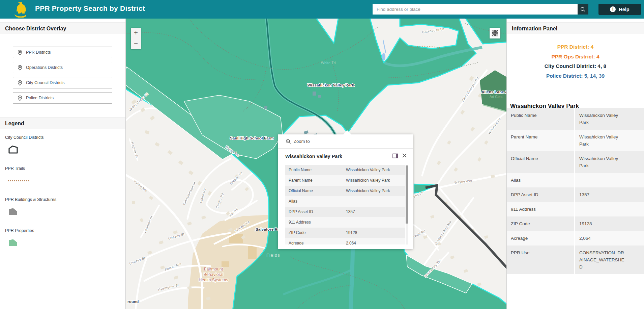  I want to click on dock-icon, so click(395, 156).